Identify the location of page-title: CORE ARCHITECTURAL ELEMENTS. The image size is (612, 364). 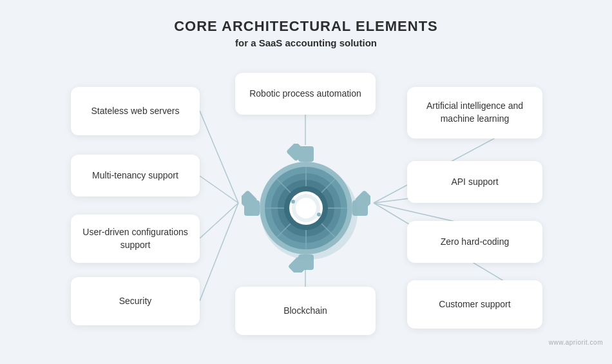
(306, 26).